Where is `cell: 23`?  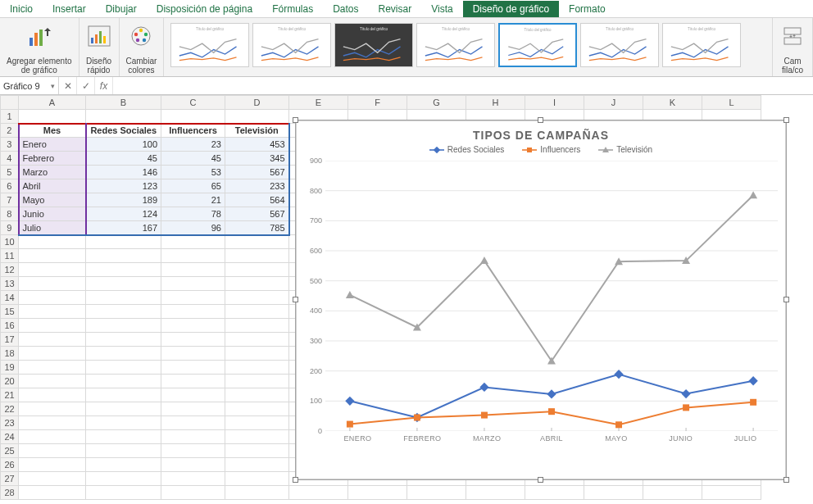 cell: 23 is located at coordinates (193, 144).